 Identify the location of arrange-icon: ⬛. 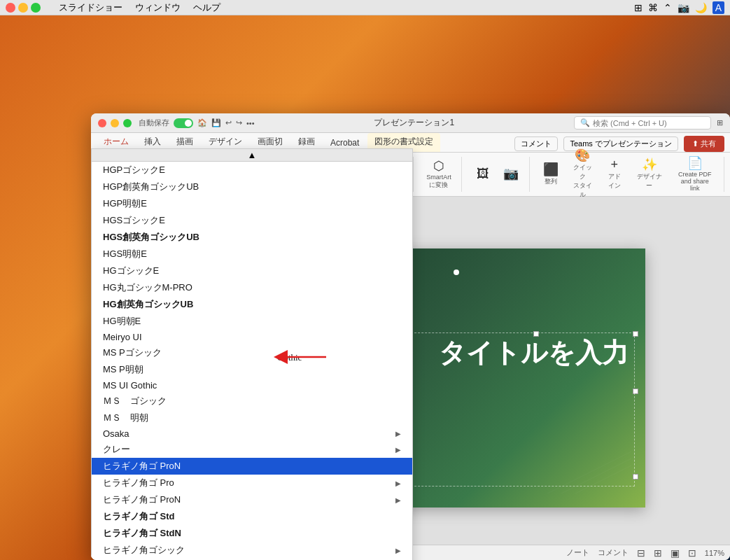
(551, 169).